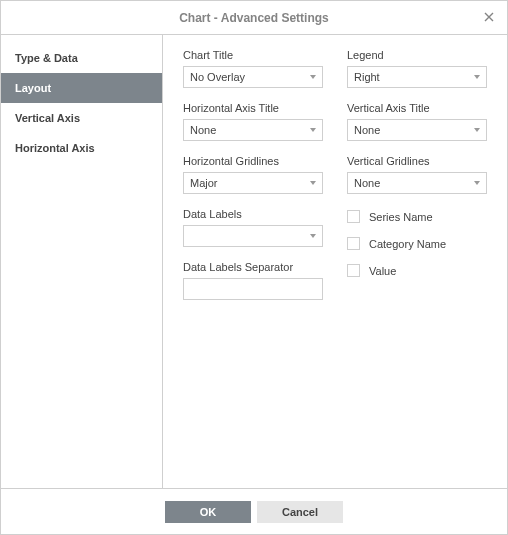 Image resolution: width=508 pixels, height=535 pixels. What do you see at coordinates (382, 271) in the screenshot?
I see `checkbox-label: Value` at bounding box center [382, 271].